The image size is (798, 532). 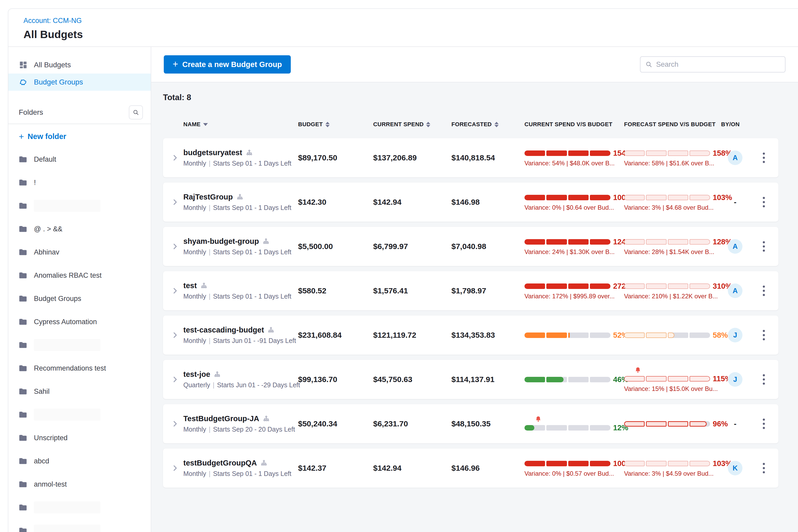 I want to click on folder-item: anmol-test, so click(x=79, y=484).